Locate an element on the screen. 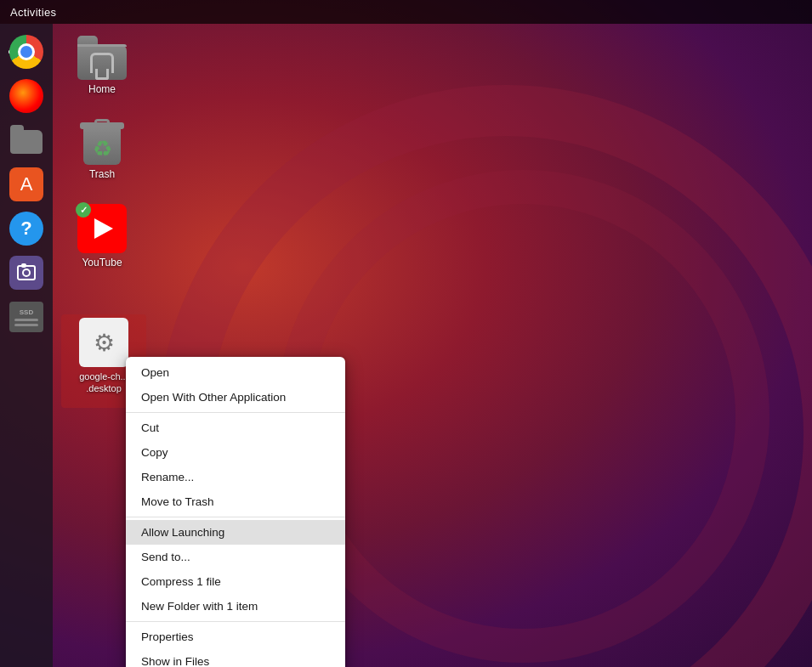 Image resolution: width=812 pixels, height=667 pixels. context-menu-item-move-to-trash: Move to Trash is located at coordinates (236, 501).